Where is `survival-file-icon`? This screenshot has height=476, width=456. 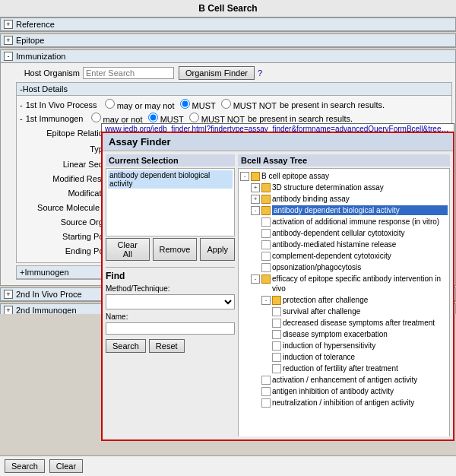
survival-file-icon is located at coordinates (277, 312).